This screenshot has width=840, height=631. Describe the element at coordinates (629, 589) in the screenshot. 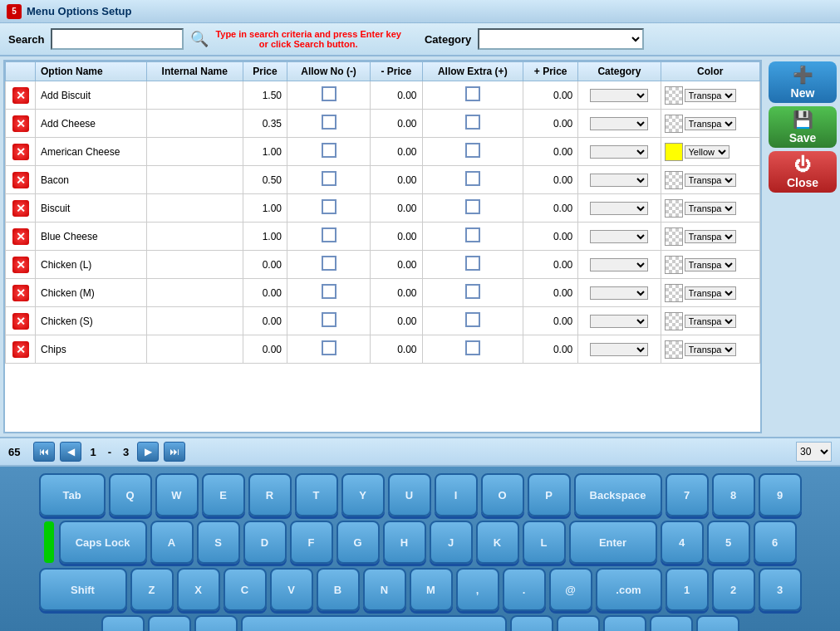

I see `key-dotcom: .com` at that location.